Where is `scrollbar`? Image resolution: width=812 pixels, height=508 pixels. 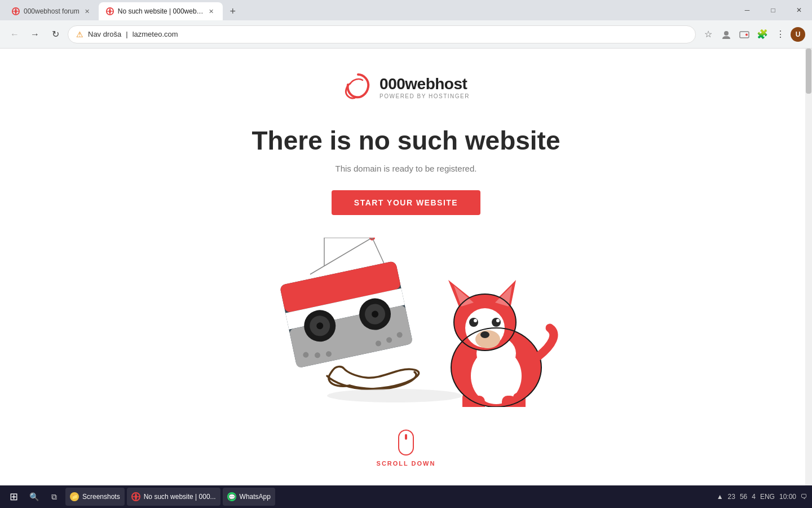
scrollbar is located at coordinates (809, 267).